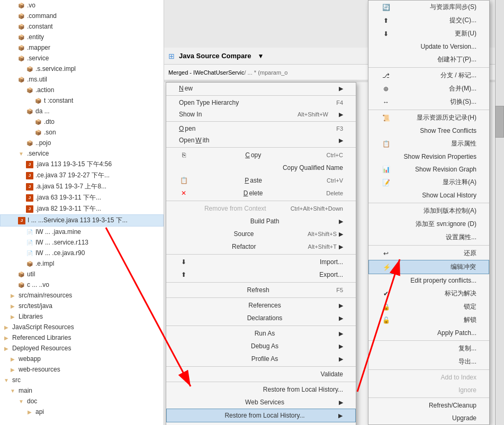  I want to click on menu-item-copy-cn: 复制..., so click(429, 348).